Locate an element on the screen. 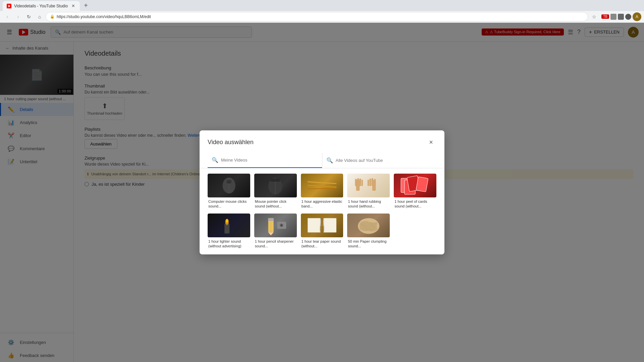  video-card: Computer mouse clicks sound... is located at coordinates (229, 192).